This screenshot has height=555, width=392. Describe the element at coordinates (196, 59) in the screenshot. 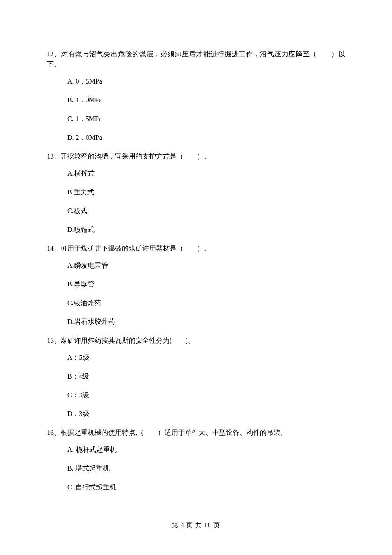

I see `question-12-text: 12、对有煤与沼气突出危险的煤层，必须卸压后才能进行掘进工作，沼气压力应降至（ …` at that location.